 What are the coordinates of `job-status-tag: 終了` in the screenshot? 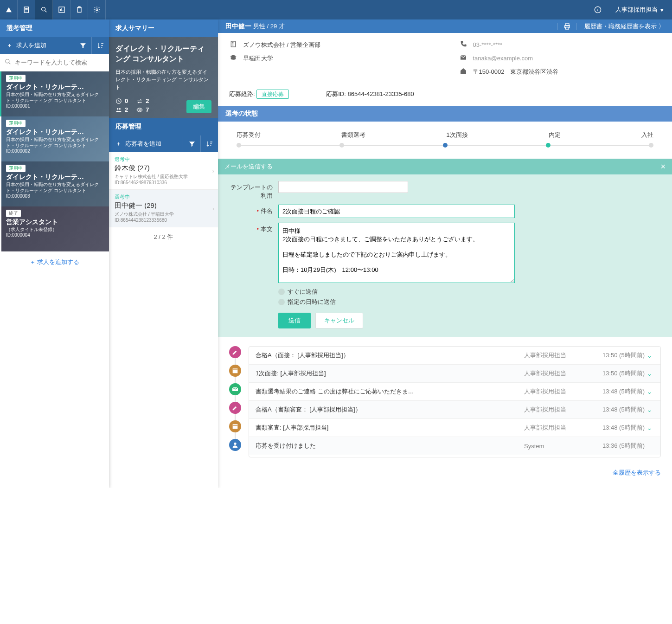 It's located at (13, 213).